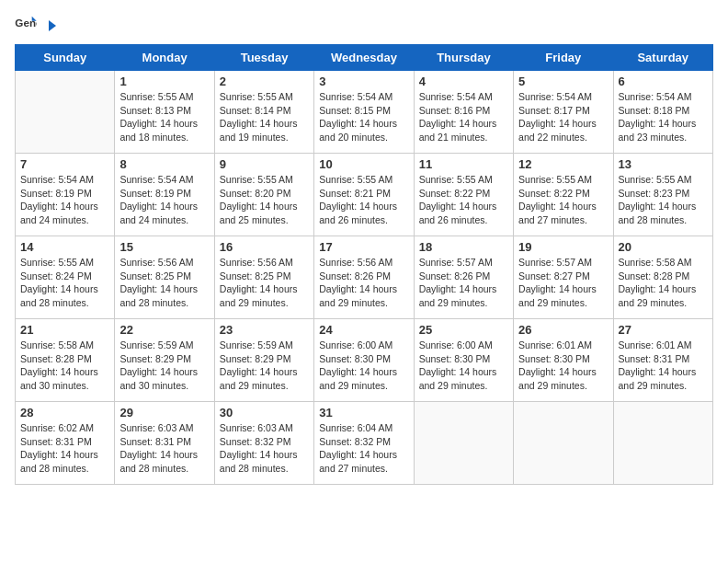  Describe the element at coordinates (364, 329) in the screenshot. I see `day-number: 24` at that location.